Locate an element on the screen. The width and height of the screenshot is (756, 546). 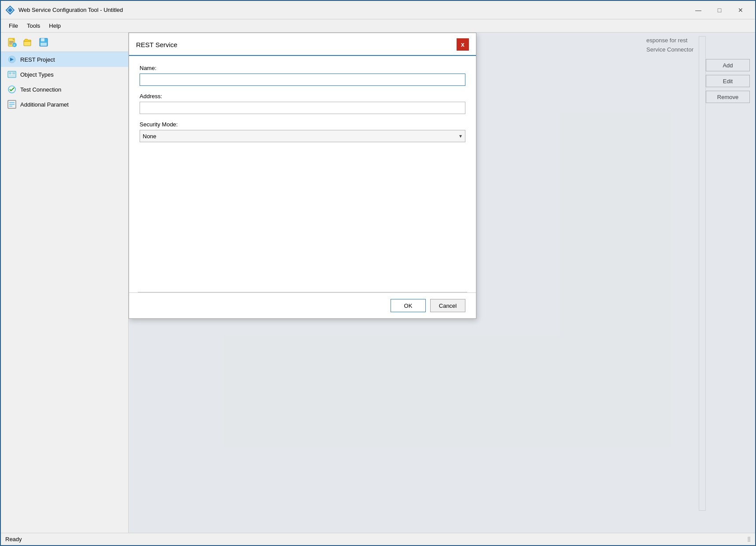
address-input is located at coordinates (302, 108).